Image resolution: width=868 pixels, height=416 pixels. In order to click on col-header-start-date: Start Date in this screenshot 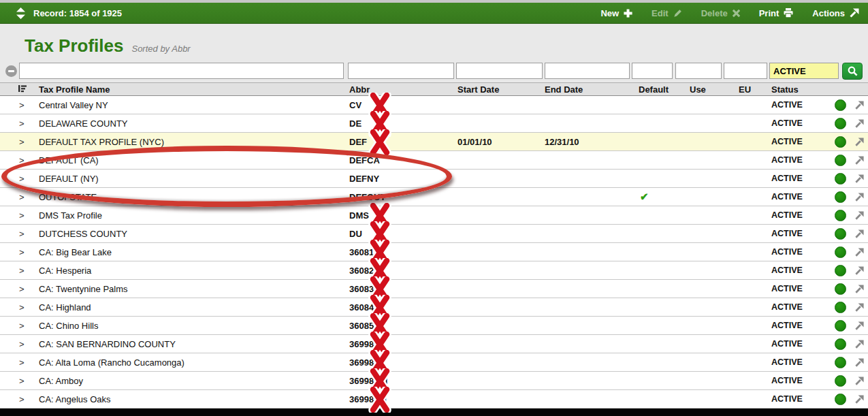, I will do `click(496, 90)`.